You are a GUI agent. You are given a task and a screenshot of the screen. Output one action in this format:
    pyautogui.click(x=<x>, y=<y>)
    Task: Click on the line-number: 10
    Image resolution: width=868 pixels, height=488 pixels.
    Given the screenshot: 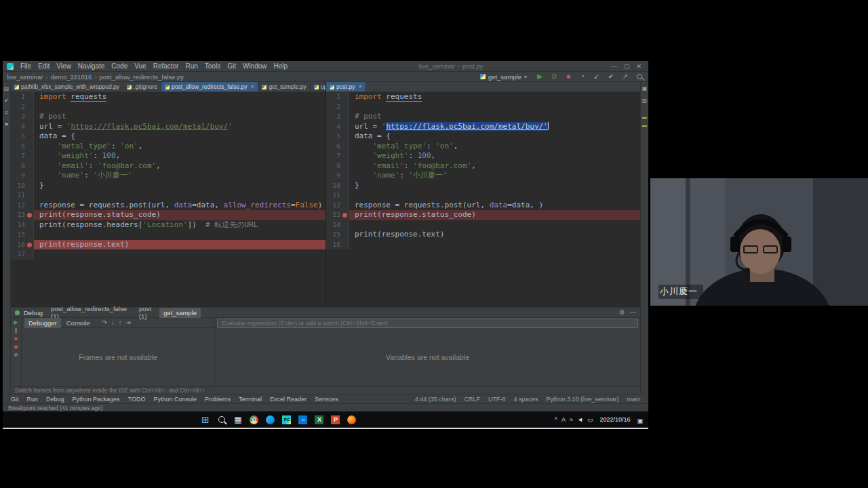 What is the action you would take?
    pyautogui.click(x=338, y=186)
    